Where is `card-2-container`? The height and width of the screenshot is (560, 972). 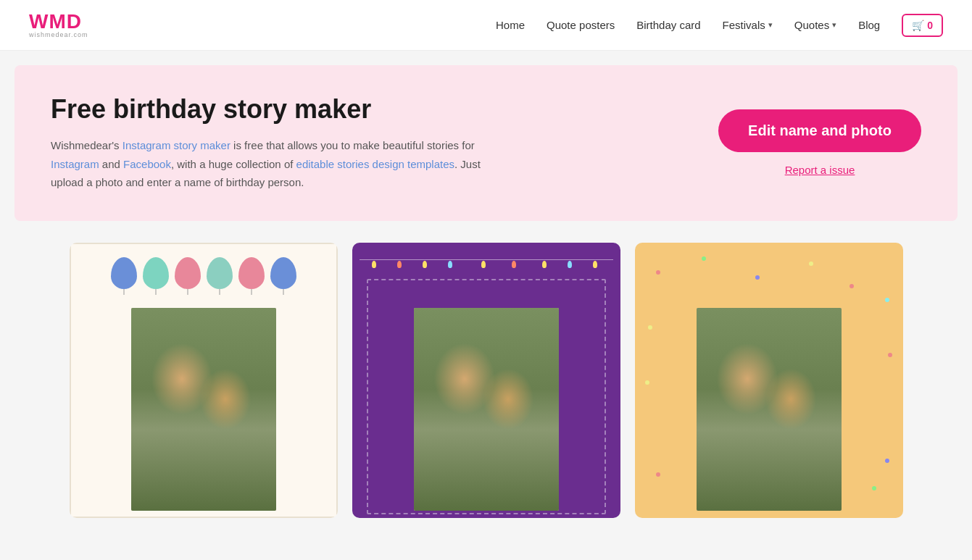 card-2-container is located at coordinates (486, 380).